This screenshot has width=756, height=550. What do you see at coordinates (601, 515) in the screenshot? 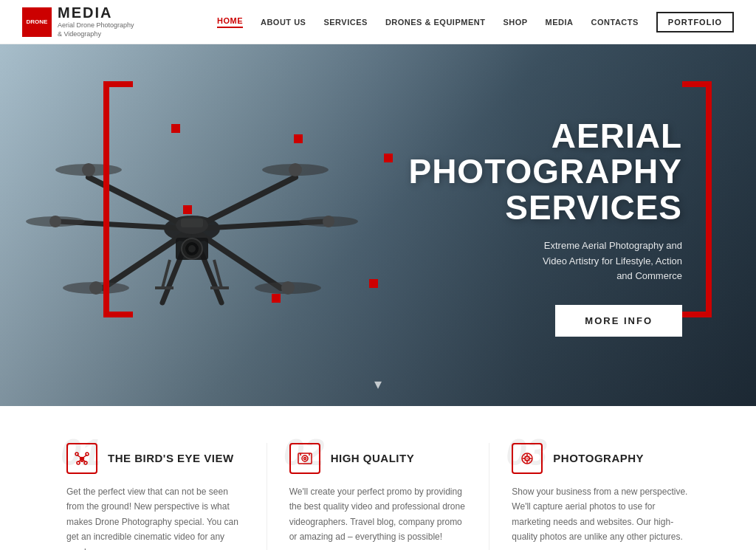
I see `feature-3-desc: Show your business from a new perspectiv…` at bounding box center [601, 515].